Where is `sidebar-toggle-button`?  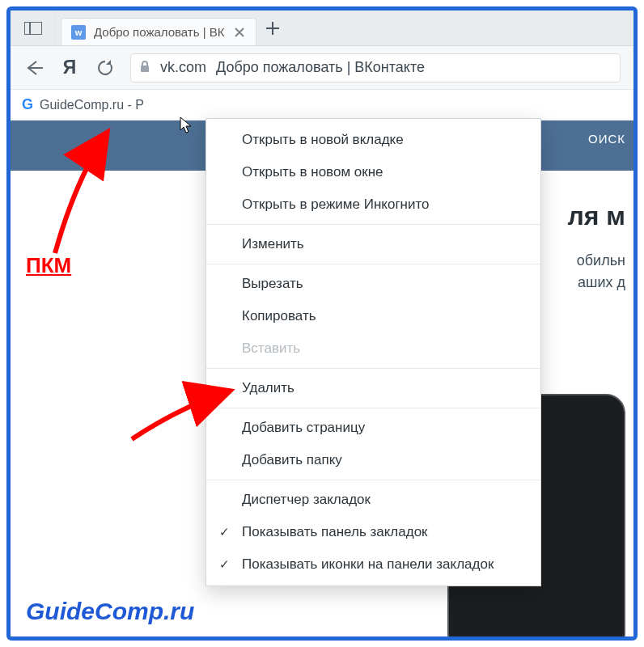 sidebar-toggle-button is located at coordinates (33, 27).